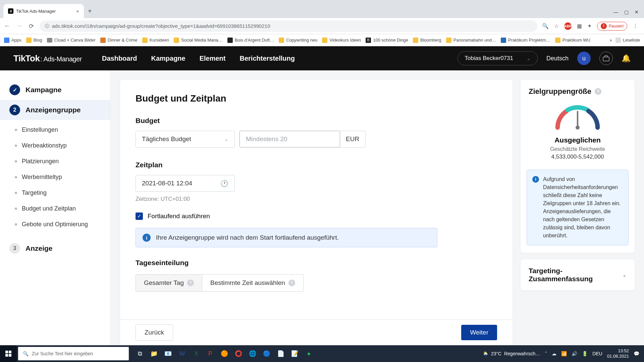  Describe the element at coordinates (564, 354) in the screenshot. I see `wifi-icon: 📶` at that location.